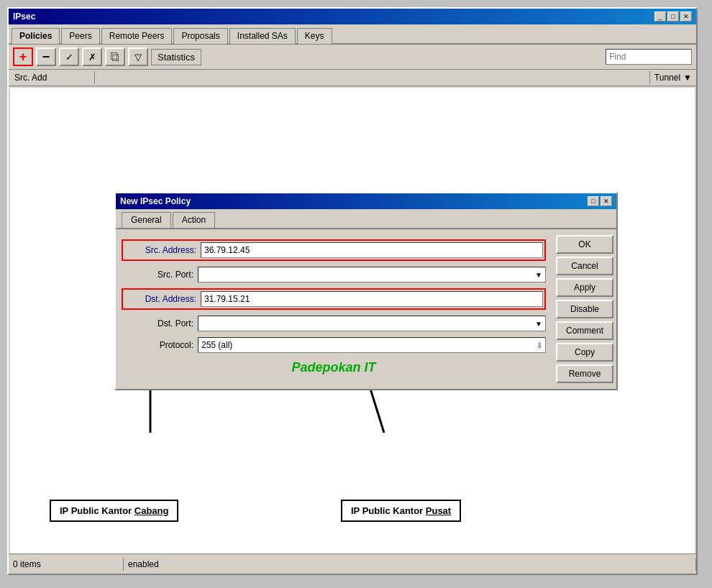  I want to click on dialog-tab-general: General, so click(147, 220).